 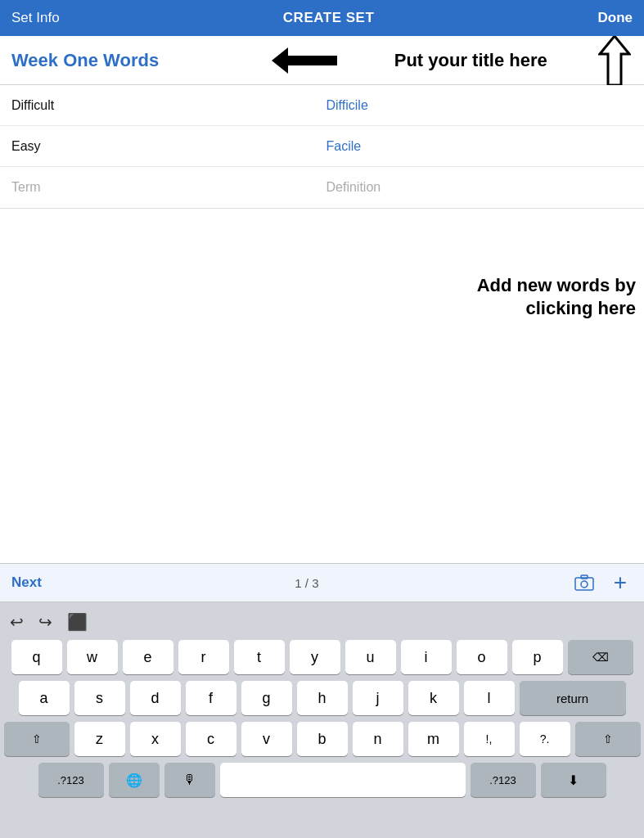 I want to click on hide-keyboard-key: ⬇, so click(x=574, y=780).